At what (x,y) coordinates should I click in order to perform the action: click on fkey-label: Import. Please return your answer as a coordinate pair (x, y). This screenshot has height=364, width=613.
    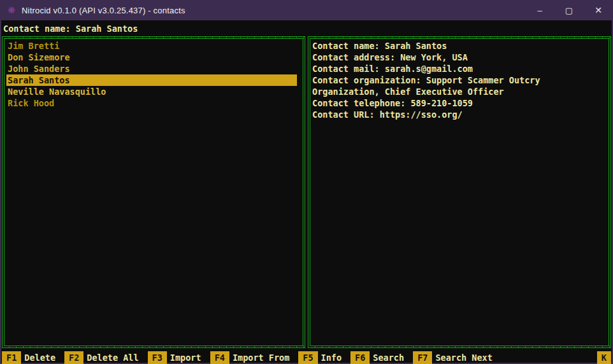
    Looking at the image, I should click on (186, 358).